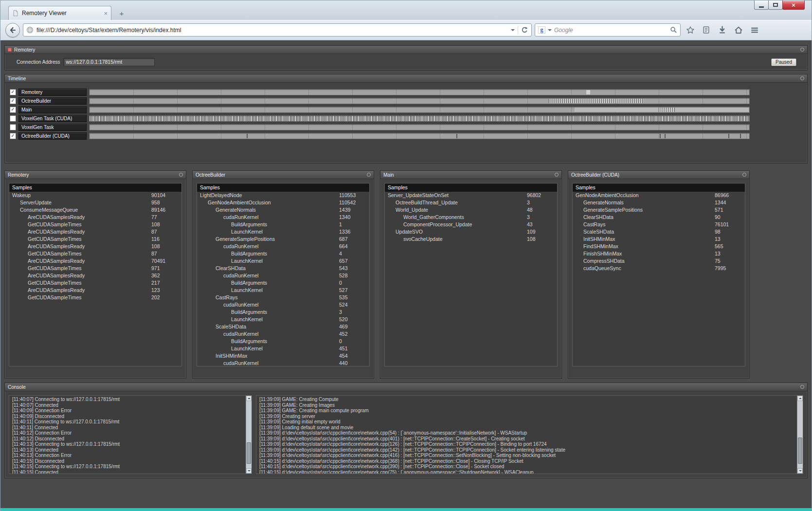 Image resolution: width=812 pixels, height=511 pixels. What do you see at coordinates (659, 202) in the screenshot?
I see `sample-row: GenerateNormals 1344` at bounding box center [659, 202].